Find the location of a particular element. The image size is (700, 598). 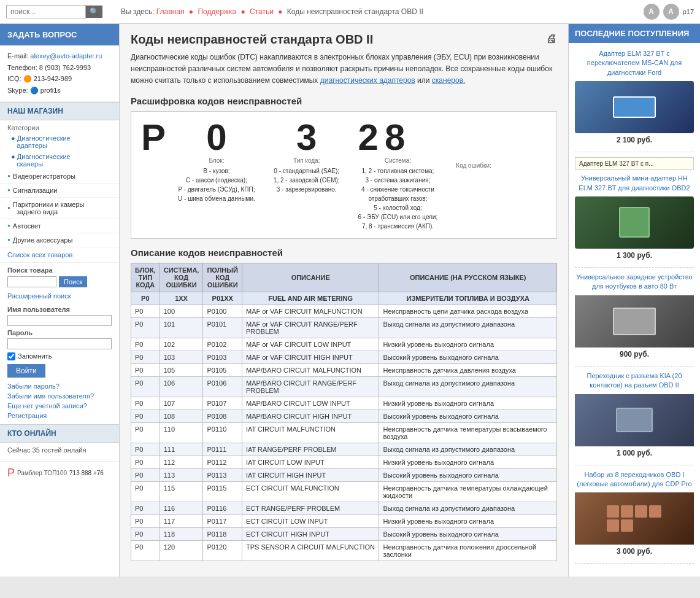

search-goods-row: Поиск is located at coordinates (60, 283).